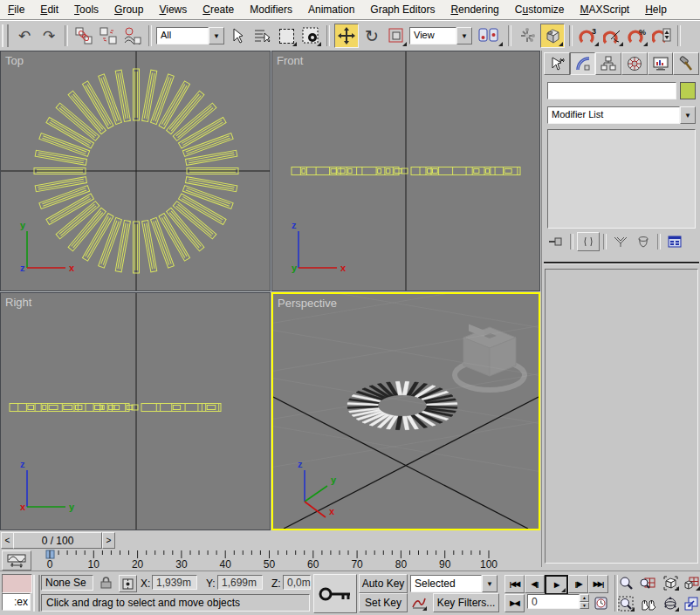  What do you see at coordinates (670, 583) in the screenshot?
I see `zoom-extents-button` at bounding box center [670, 583].